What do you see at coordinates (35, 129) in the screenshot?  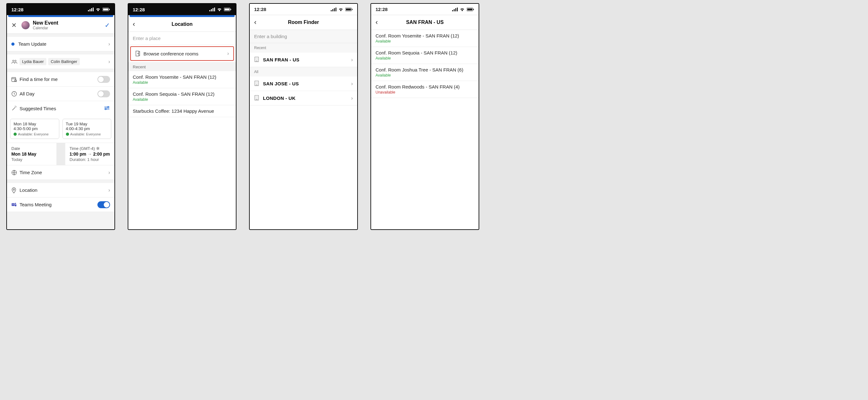 I see `suggestion-time: 4:30-5:00 pm` at bounding box center [35, 129].